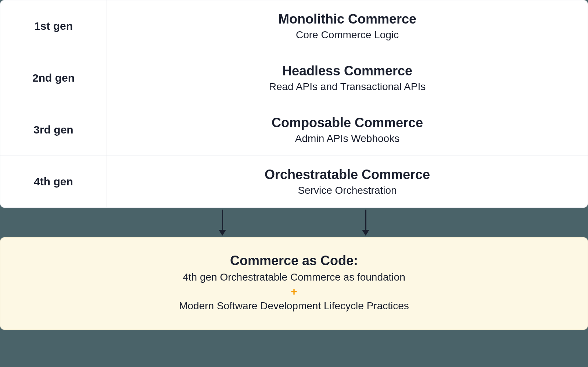 The image size is (588, 367). I want to click on generation-label: 3rd gen, so click(54, 130).